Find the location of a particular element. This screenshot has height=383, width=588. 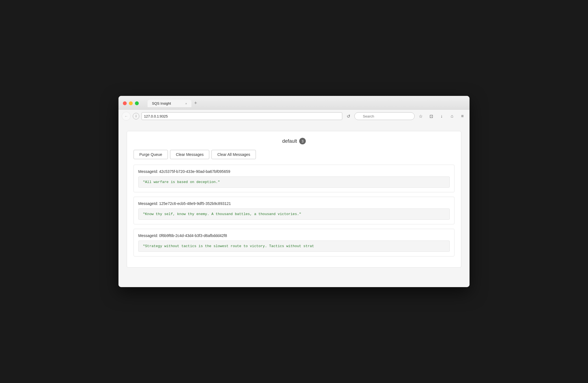

close-button is located at coordinates (125, 103).